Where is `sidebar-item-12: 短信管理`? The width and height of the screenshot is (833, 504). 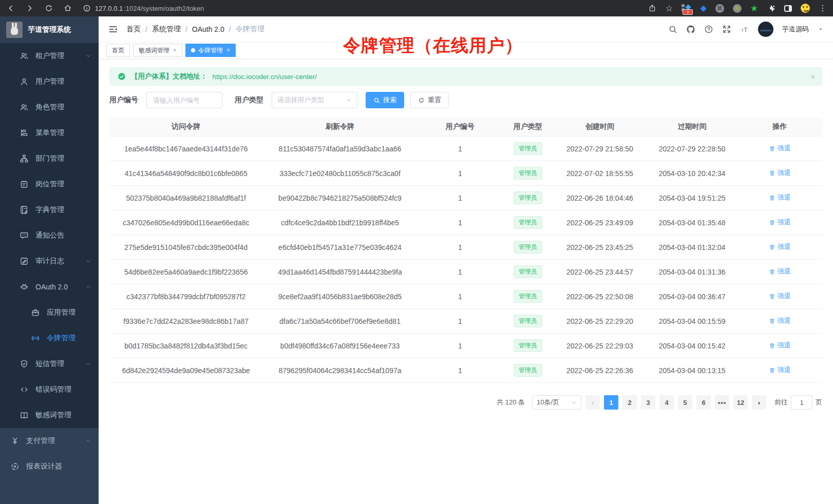 sidebar-item-12: 短信管理 is located at coordinates (49, 364).